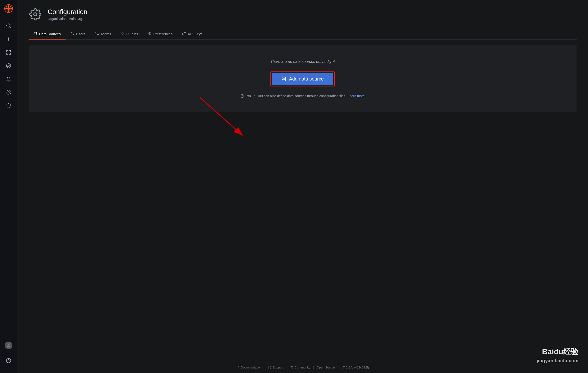 This screenshot has width=588, height=373. What do you see at coordinates (9, 66) in the screenshot?
I see `explore-icon` at bounding box center [9, 66].